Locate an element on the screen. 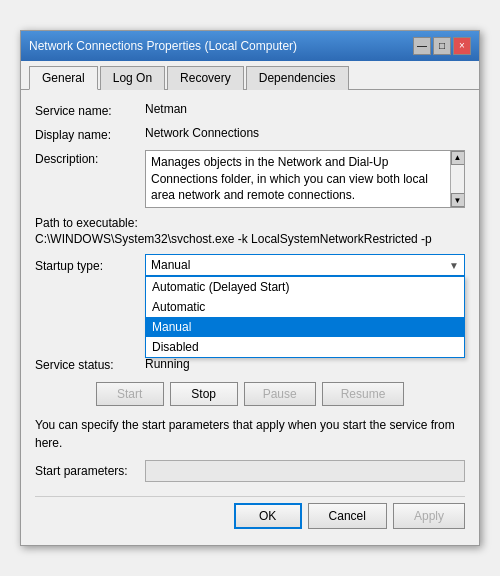  startup-type-row: Startup type: Manual ▼ Automatic (Delaye… is located at coordinates (250, 265).